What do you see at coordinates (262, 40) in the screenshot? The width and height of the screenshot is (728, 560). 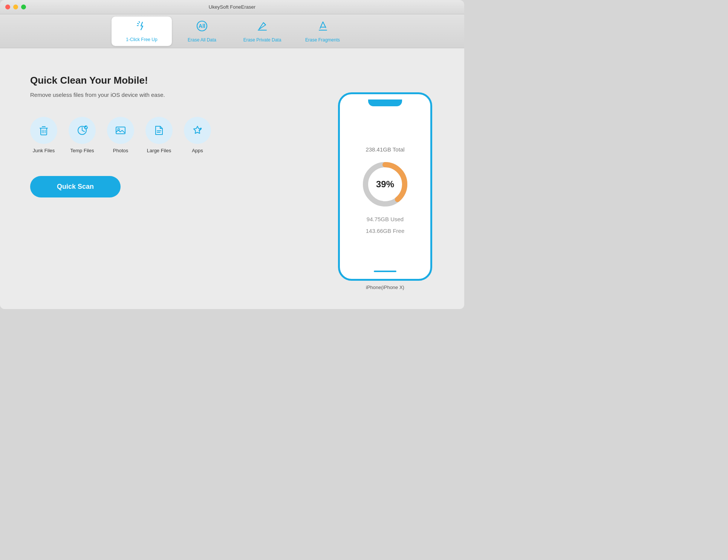 I see `tab-erase-private-label: Erase Private Data` at bounding box center [262, 40].